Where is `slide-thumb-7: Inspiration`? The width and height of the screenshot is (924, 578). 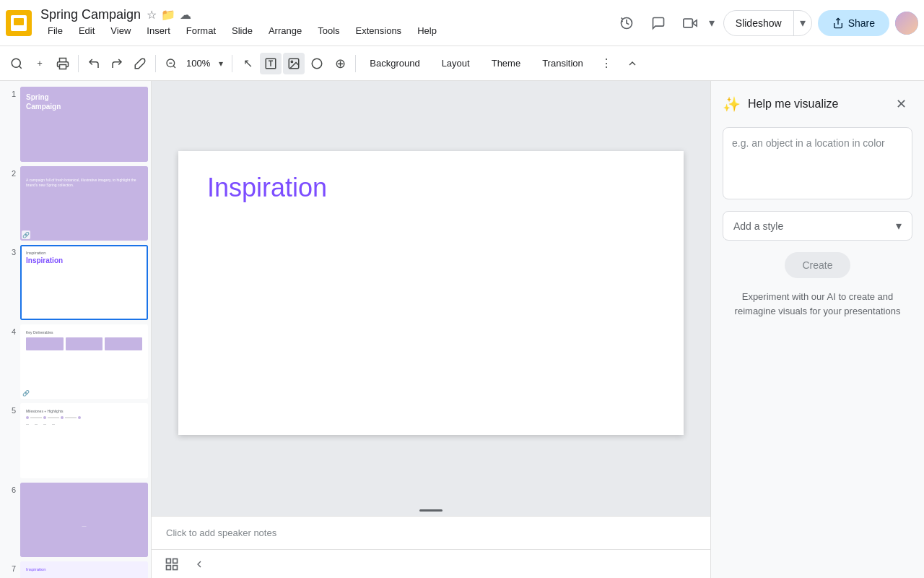
slide-thumb-7: Inspiration is located at coordinates (84, 569).